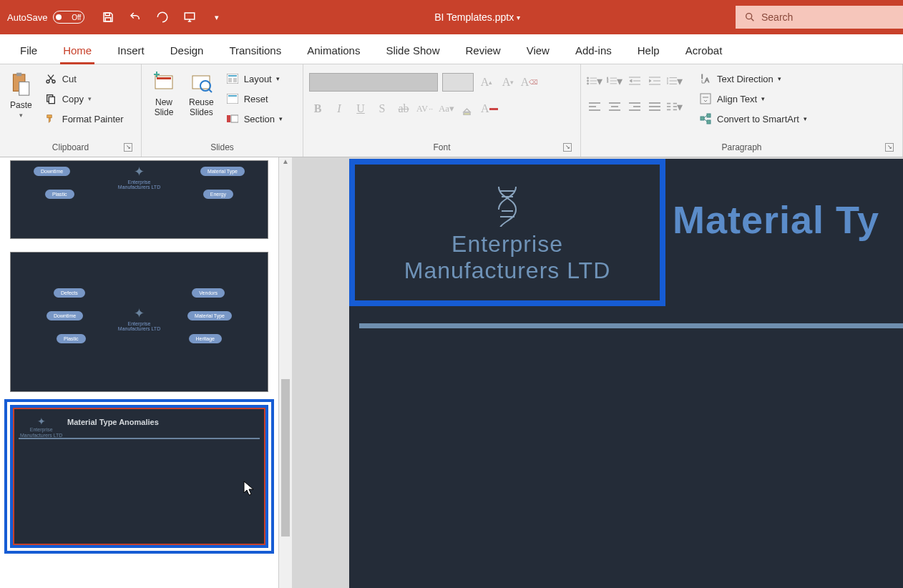 The height and width of the screenshot is (588, 903). What do you see at coordinates (776, 220) in the screenshot?
I see `slide-title: Material Ty` at bounding box center [776, 220].